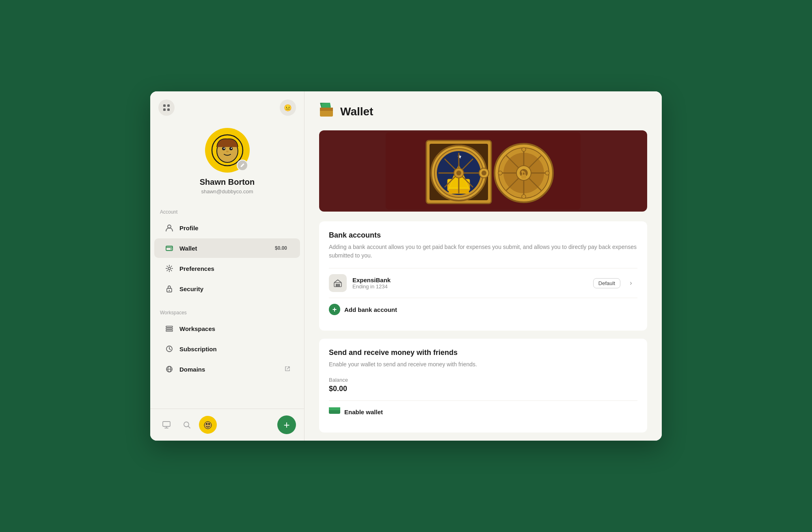 The width and height of the screenshot is (812, 532). Describe the element at coordinates (227, 266) in the screenshot. I see `sidebar: 😐` at that location.